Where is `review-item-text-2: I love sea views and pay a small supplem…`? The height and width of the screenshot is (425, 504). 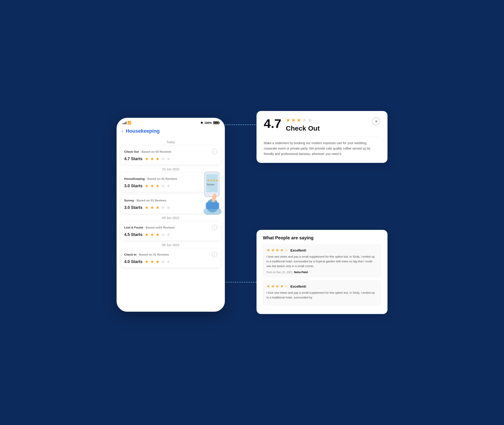 review-item-text-2: I love sea views and pay a small supplem… is located at coordinates (322, 295).